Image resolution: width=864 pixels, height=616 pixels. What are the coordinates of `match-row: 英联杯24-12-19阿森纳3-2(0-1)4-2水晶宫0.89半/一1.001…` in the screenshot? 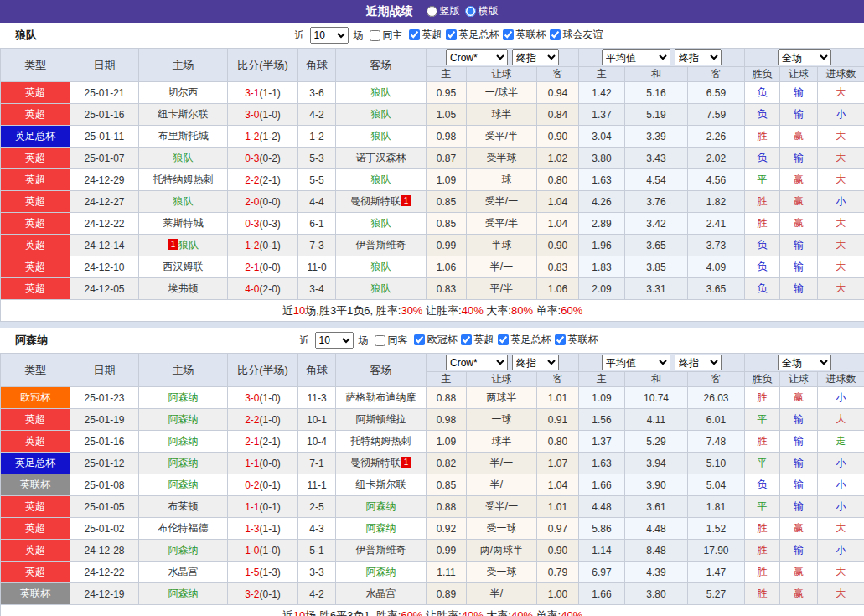 It's located at (432, 594).